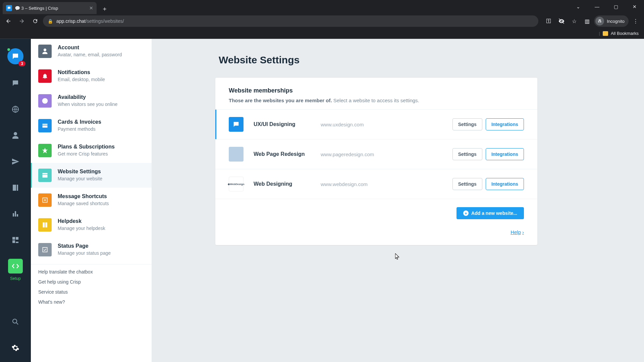  What do you see at coordinates (635, 7) in the screenshot?
I see `close-window-icon: ✕` at bounding box center [635, 7].